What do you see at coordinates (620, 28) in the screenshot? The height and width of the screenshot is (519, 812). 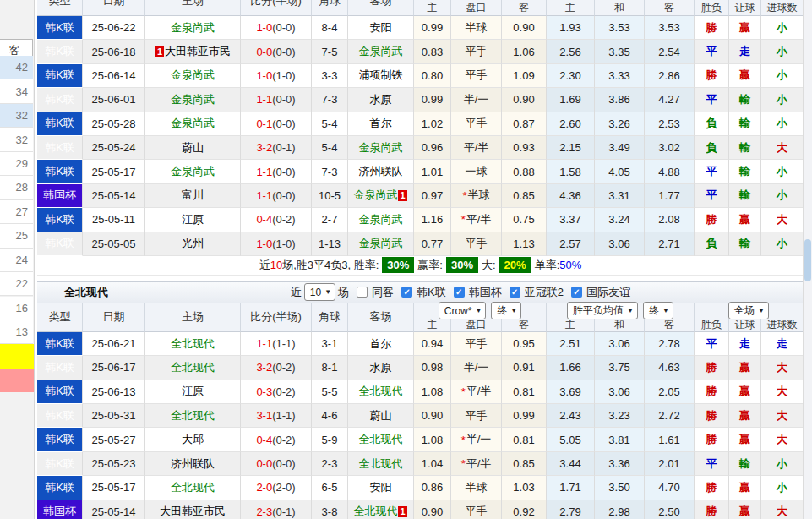 I see `eu-draw-odds: 3.53` at bounding box center [620, 28].